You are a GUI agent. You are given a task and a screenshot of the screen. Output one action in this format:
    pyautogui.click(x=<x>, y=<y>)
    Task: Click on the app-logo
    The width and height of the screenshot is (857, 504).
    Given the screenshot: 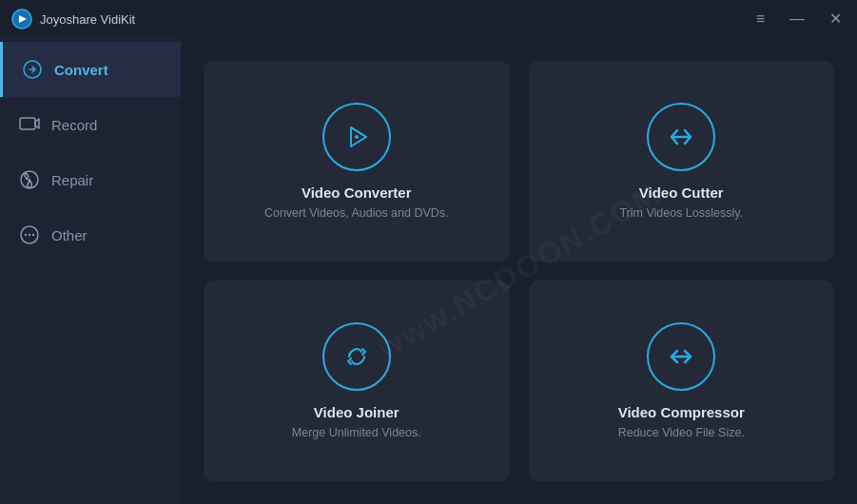 What is the action you would take?
    pyautogui.click(x=22, y=19)
    